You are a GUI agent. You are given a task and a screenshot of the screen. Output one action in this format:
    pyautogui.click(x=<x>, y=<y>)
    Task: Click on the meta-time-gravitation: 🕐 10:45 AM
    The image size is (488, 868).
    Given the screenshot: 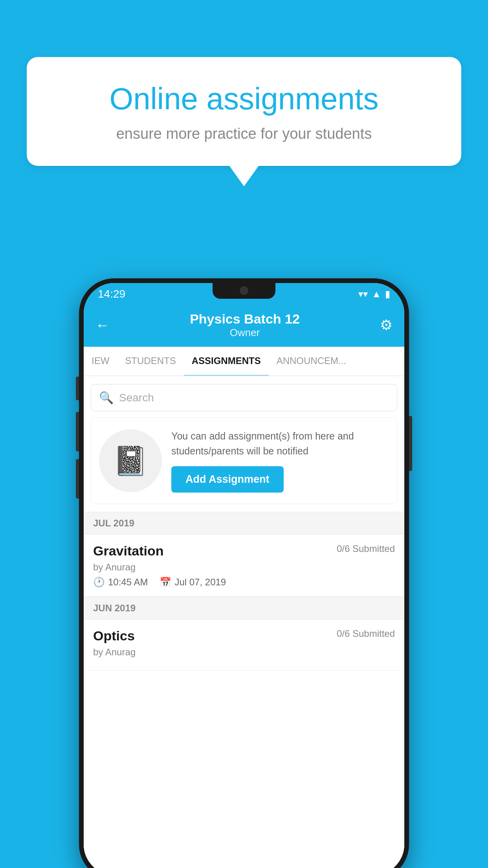 What is the action you would take?
    pyautogui.click(x=120, y=582)
    